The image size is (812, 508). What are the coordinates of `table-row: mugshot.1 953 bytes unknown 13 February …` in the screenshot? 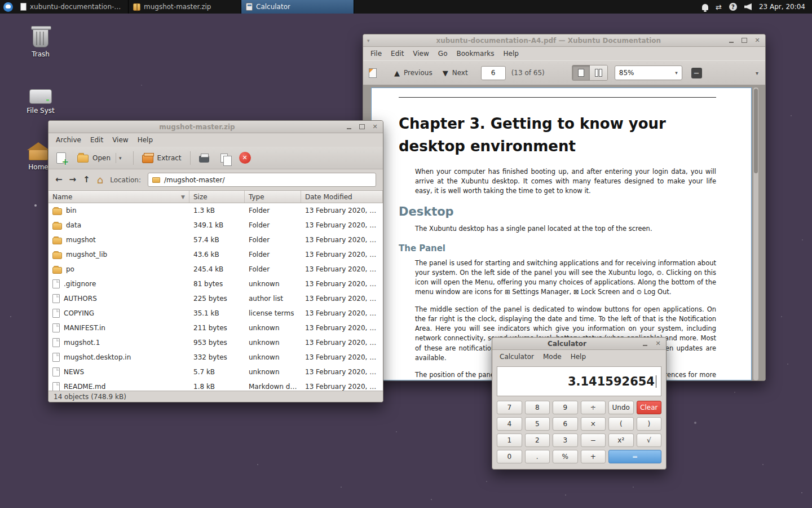 It's located at (215, 343).